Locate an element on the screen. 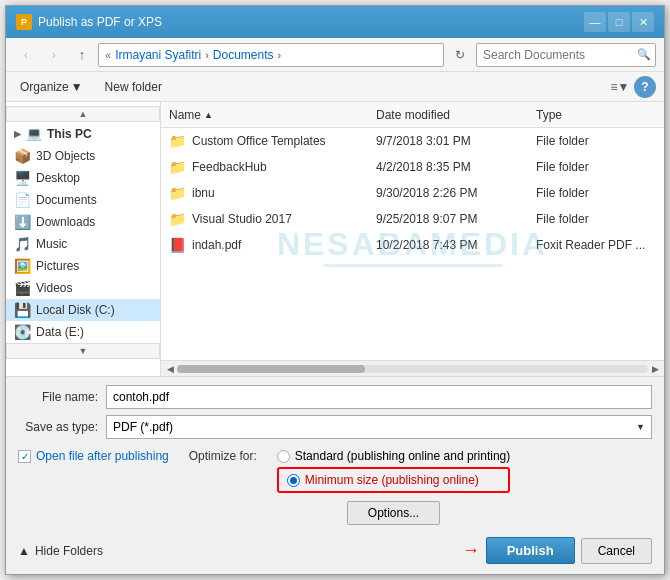 This screenshot has width=670, height=580. select-arrow-icon: ▼ is located at coordinates (640, 427).